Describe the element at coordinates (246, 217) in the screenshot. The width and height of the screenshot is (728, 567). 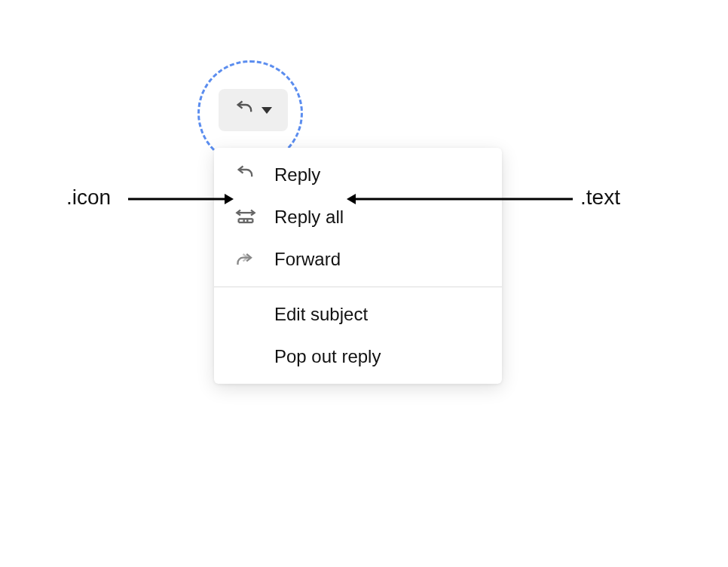
I see `reply-all-icon` at that location.